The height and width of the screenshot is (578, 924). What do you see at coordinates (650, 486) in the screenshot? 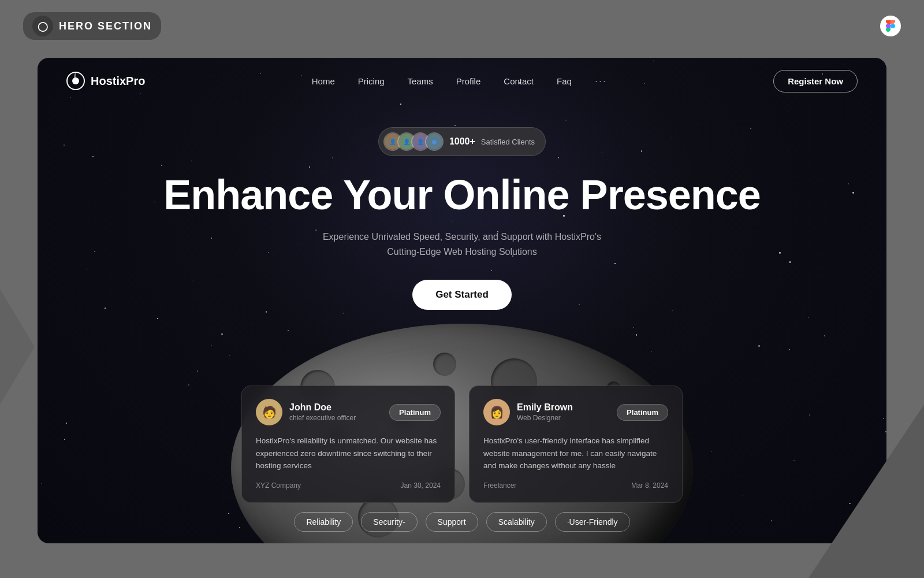
I see `card-date-2: Mar 8, 2024` at bounding box center [650, 486].